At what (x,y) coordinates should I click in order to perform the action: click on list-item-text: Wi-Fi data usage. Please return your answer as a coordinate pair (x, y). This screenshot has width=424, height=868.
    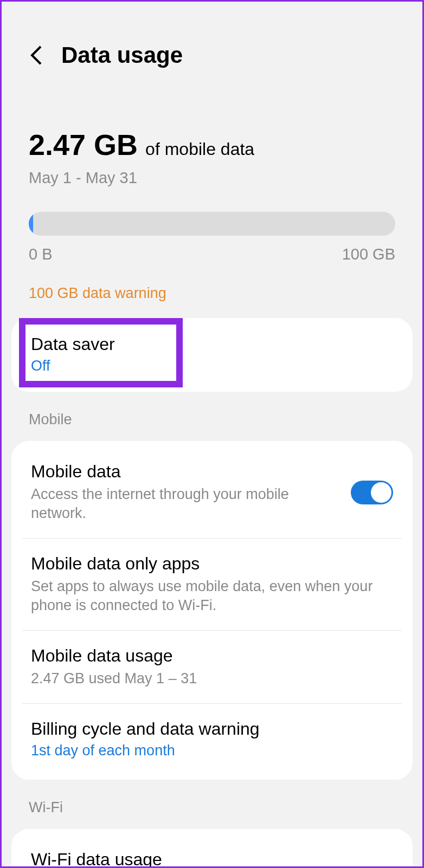
    Looking at the image, I should click on (212, 859).